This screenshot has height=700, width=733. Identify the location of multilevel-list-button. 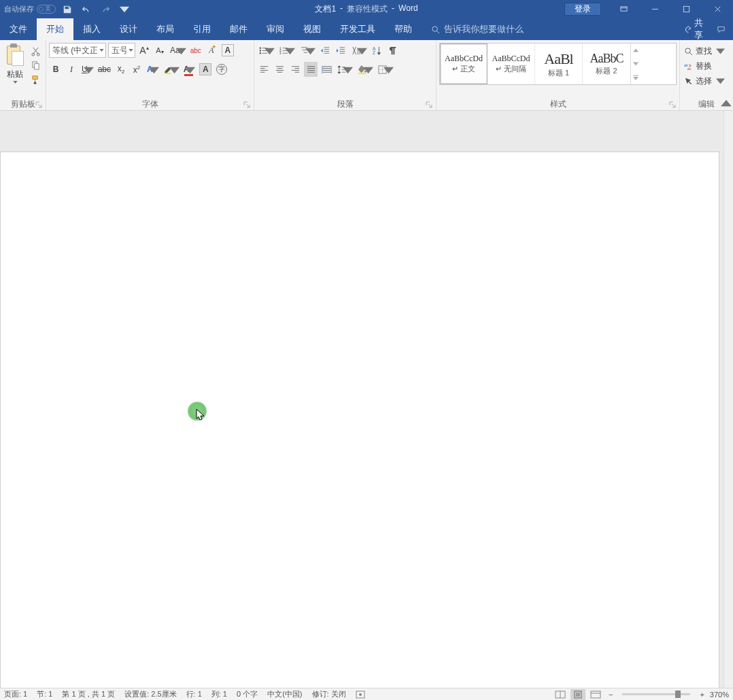
(307, 50).